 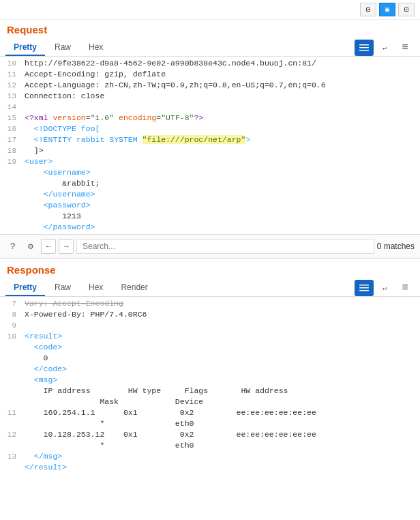 What do you see at coordinates (210, 194) in the screenshot?
I see `code-line: </username>` at bounding box center [210, 194].